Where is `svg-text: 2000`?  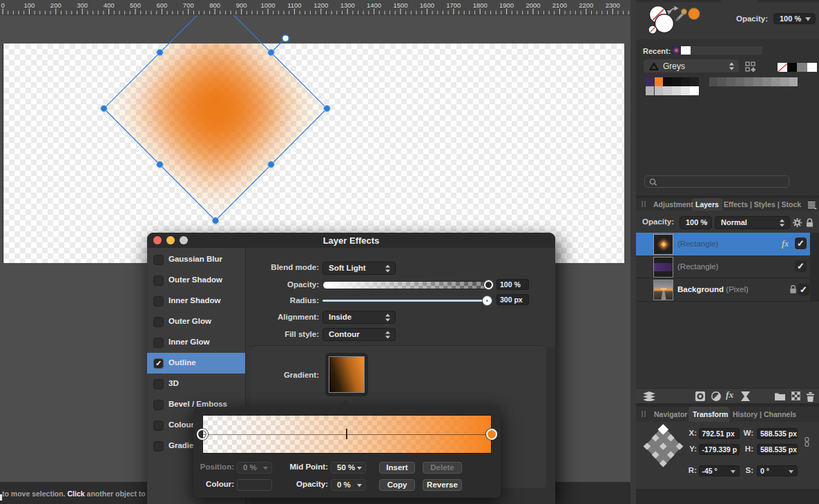
svg-text: 2000 is located at coordinates (533, 6).